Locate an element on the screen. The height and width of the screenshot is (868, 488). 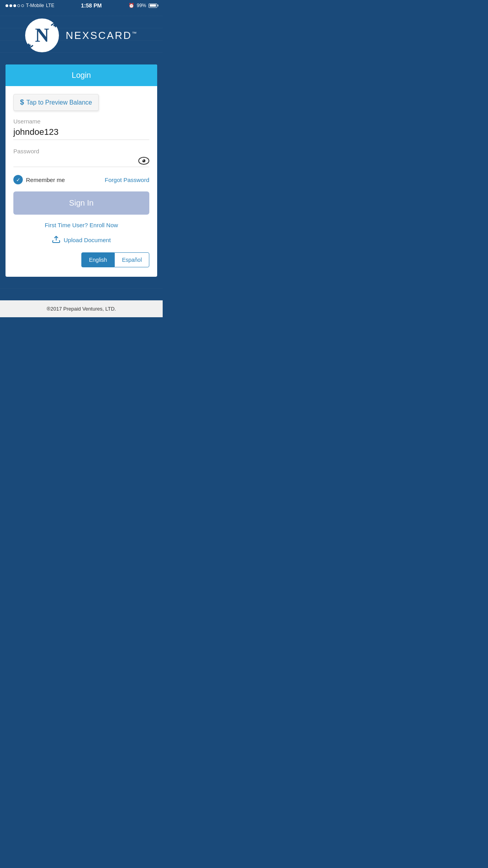
password-field: Password is located at coordinates (81, 157).